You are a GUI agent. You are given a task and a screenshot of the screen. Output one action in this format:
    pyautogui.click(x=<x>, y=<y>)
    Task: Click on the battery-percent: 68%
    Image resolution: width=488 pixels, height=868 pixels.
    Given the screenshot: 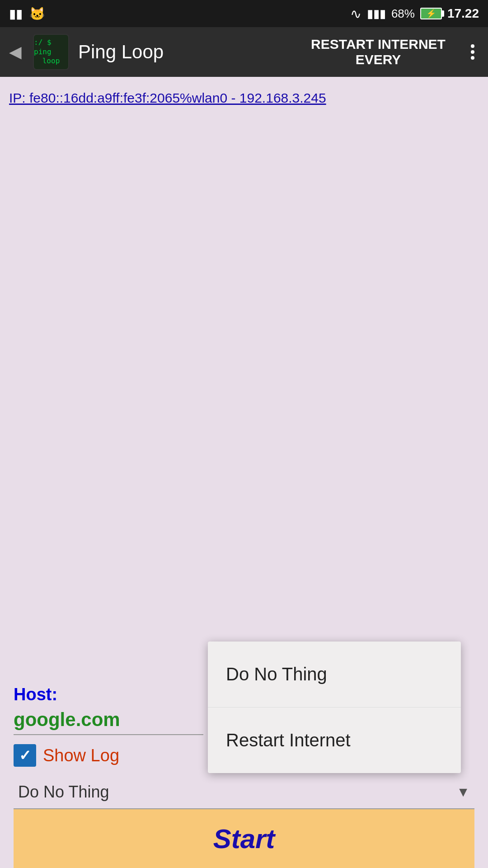 What is the action you would take?
    pyautogui.click(x=403, y=14)
    